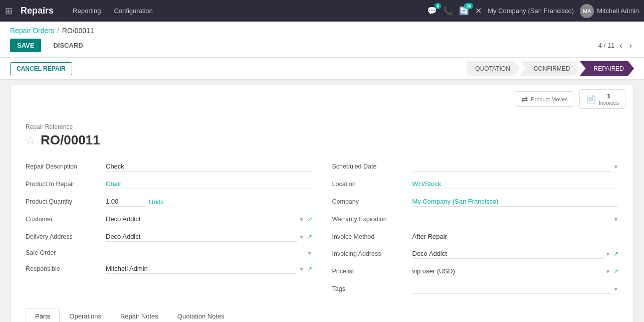 This screenshot has width=644, height=322. Describe the element at coordinates (169, 202) in the screenshot. I see `product-quantity-row: Product Quantity Units` at that location.